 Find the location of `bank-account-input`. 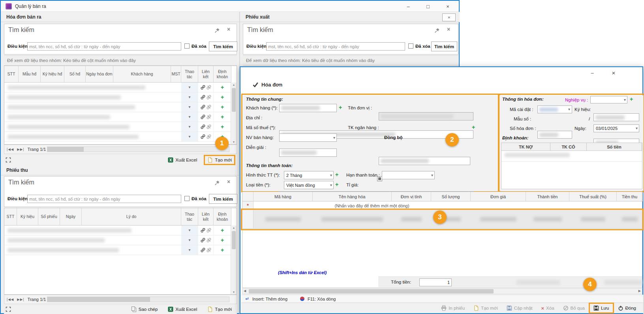

bank-account-input is located at coordinates (424, 161).